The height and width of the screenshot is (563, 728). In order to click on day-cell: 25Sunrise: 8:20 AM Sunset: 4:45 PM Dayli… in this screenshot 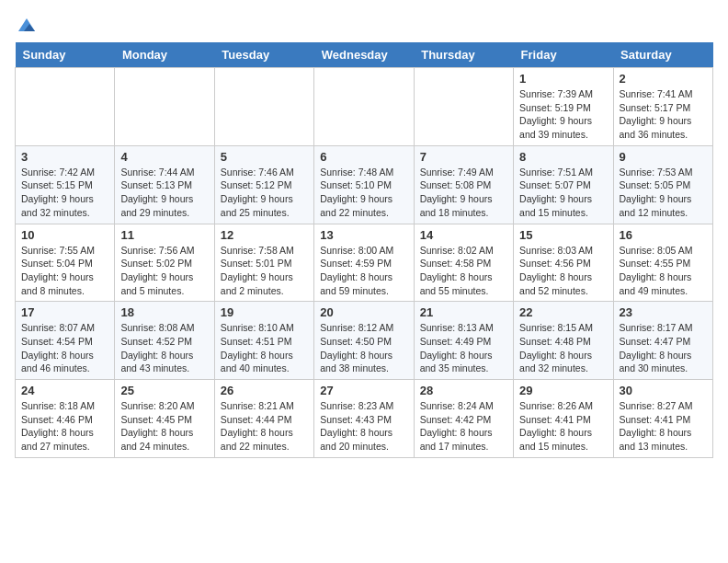, I will do `click(165, 419)`.